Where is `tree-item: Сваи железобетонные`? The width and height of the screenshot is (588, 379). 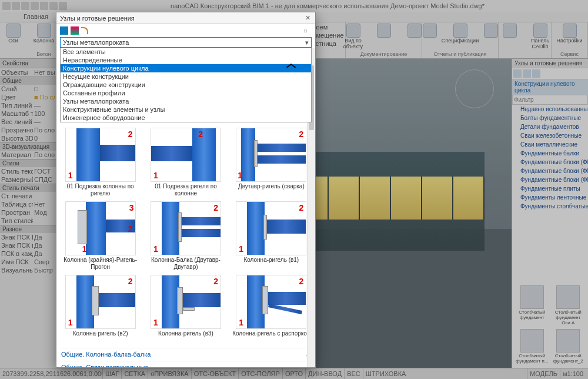
tree-item: Сваи железобетонные is located at coordinates (550, 135).